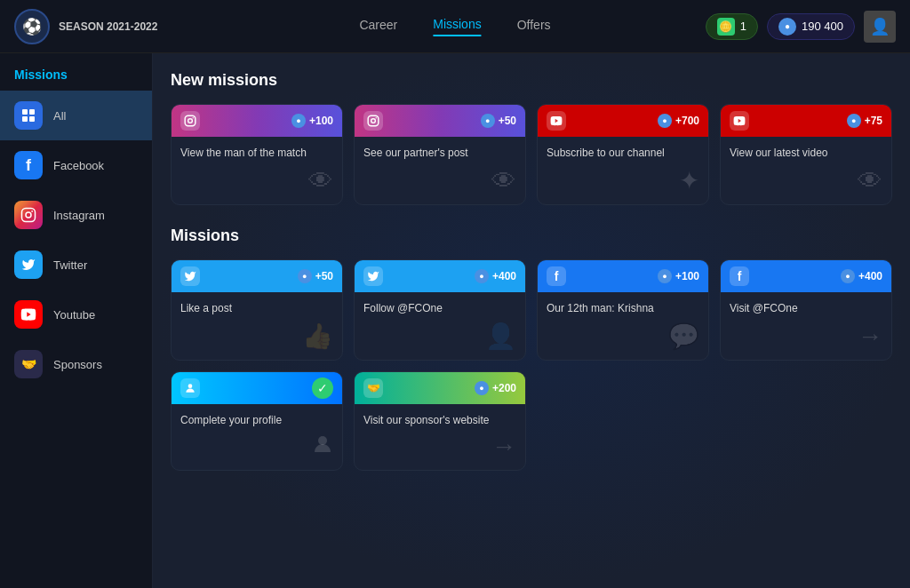 This screenshot has height=588, width=910. I want to click on facebook-platform-icon-2: f, so click(739, 276).